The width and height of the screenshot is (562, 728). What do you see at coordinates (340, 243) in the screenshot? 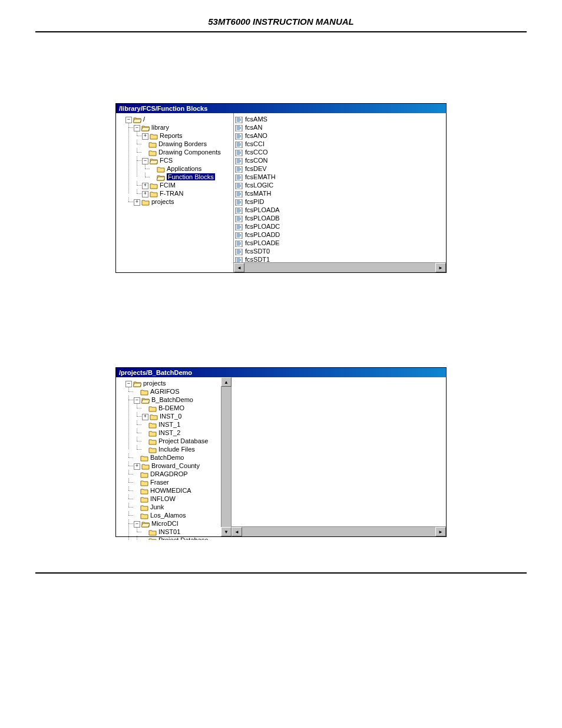
I see `file-item: fcsPLOADE` at bounding box center [340, 243].